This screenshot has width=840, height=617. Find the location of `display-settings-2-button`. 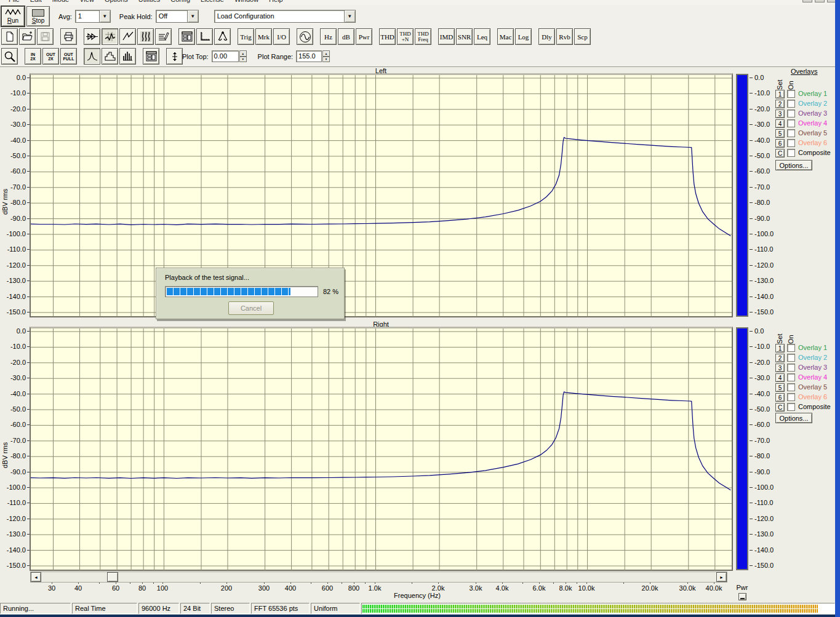

display-settings-2-button is located at coordinates (151, 57).